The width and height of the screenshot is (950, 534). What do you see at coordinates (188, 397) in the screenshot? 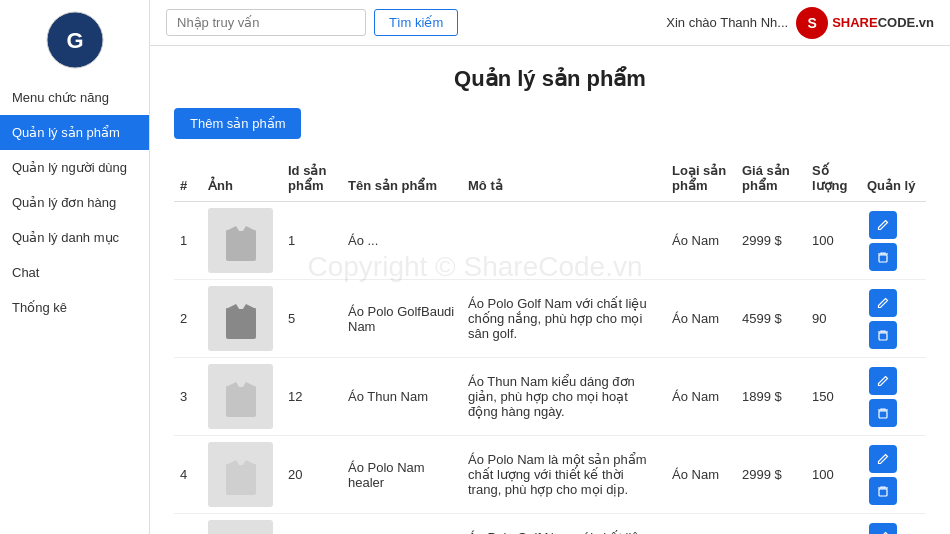
I see `cell-num: 3` at bounding box center [188, 397].